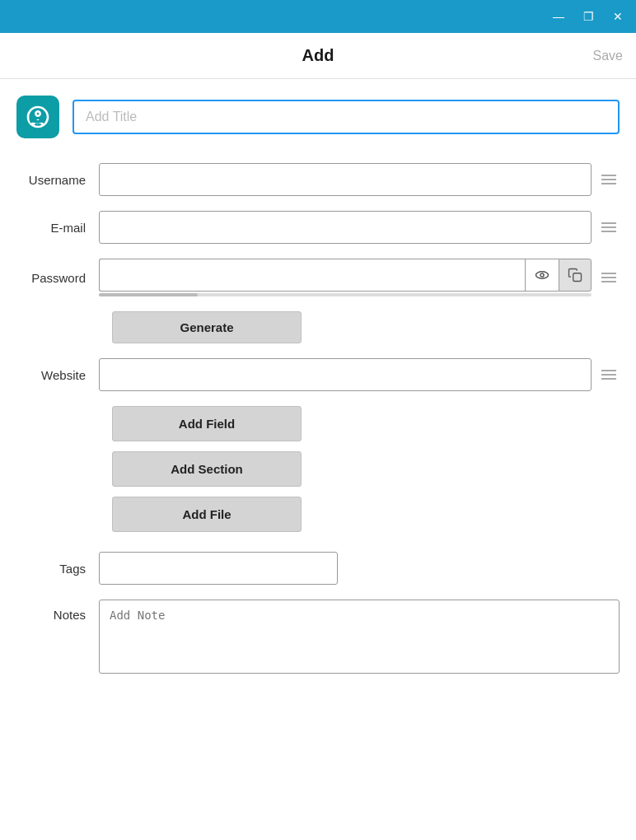 Image resolution: width=636 pixels, height=840 pixels. I want to click on minimize-button: —, so click(559, 16).